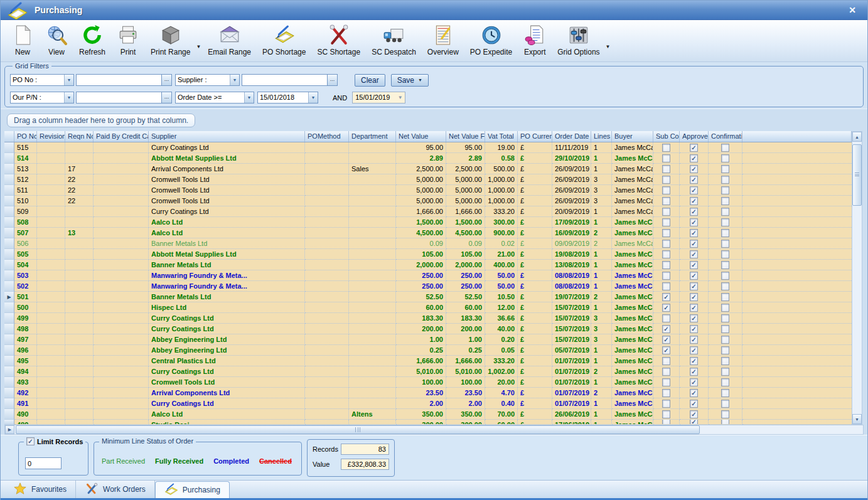  Describe the element at coordinates (92, 40) in the screenshot. I see `toolbar-button-refresh: Refresh` at that location.